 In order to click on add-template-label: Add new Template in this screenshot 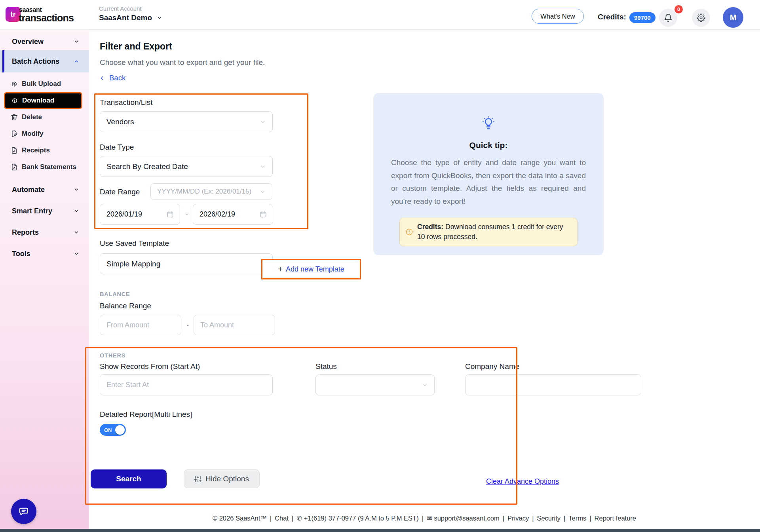, I will do `click(315, 269)`.